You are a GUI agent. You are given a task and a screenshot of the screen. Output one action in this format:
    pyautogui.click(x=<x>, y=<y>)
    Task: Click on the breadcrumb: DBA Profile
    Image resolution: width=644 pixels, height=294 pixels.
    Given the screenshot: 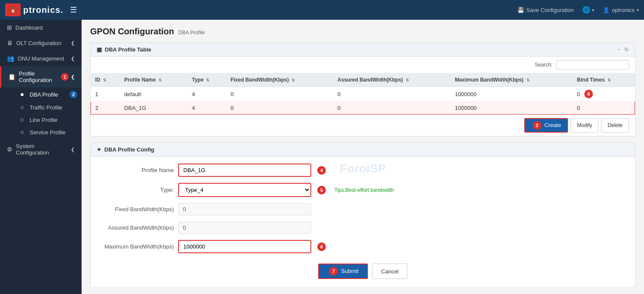 What is the action you would take?
    pyautogui.click(x=191, y=33)
    